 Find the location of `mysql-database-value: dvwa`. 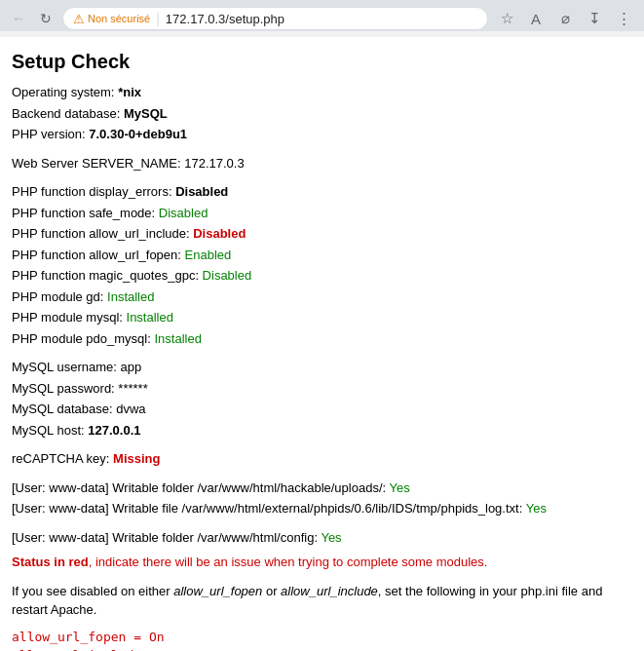

mysql-database-value: dvwa is located at coordinates (131, 409).